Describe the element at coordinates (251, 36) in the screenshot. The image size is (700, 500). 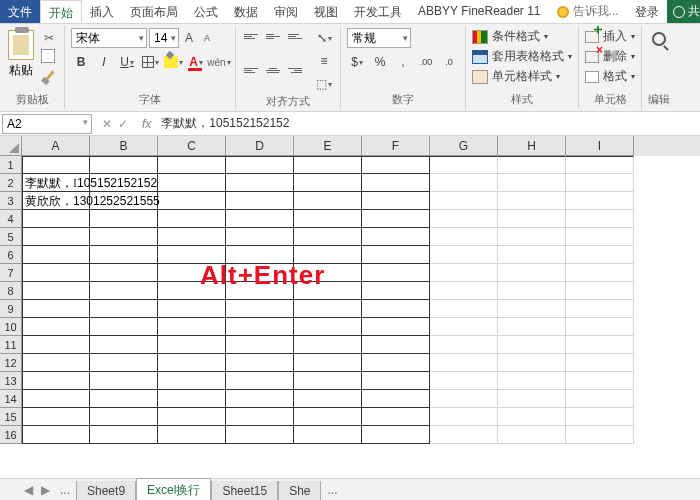
I see `align-top-button` at that location.